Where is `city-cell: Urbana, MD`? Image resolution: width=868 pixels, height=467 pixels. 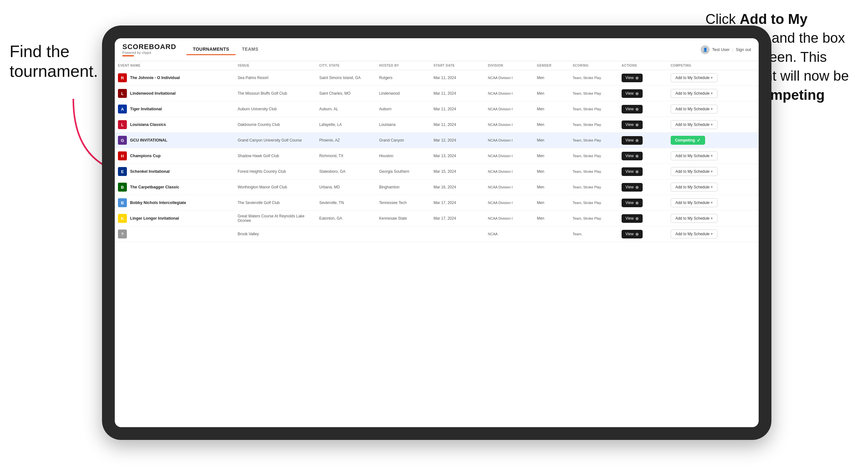 city-cell: Urbana, MD is located at coordinates (346, 187).